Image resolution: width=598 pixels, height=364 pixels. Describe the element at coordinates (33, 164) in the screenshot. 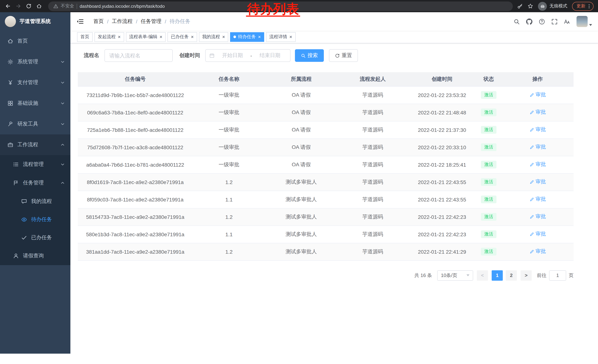

I see `sidebar-item-label: 流程管理` at that location.